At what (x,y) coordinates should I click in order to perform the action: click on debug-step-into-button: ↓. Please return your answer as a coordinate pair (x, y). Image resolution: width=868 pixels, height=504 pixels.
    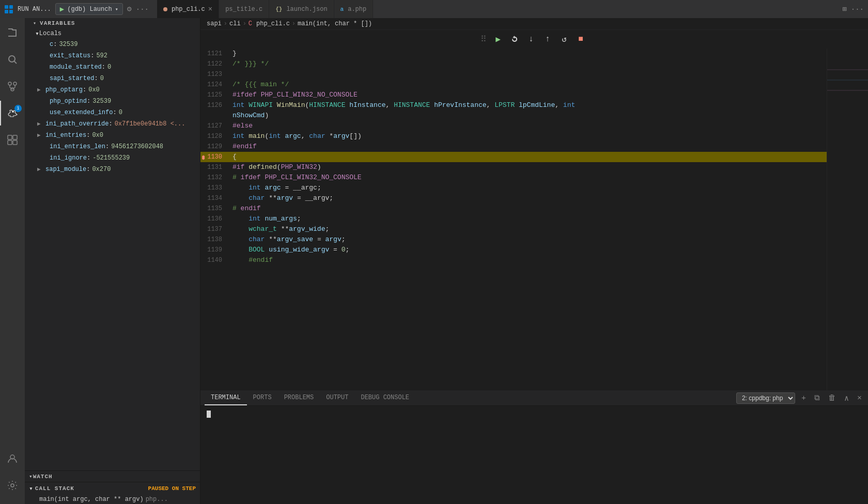
    Looking at the image, I should click on (531, 39).